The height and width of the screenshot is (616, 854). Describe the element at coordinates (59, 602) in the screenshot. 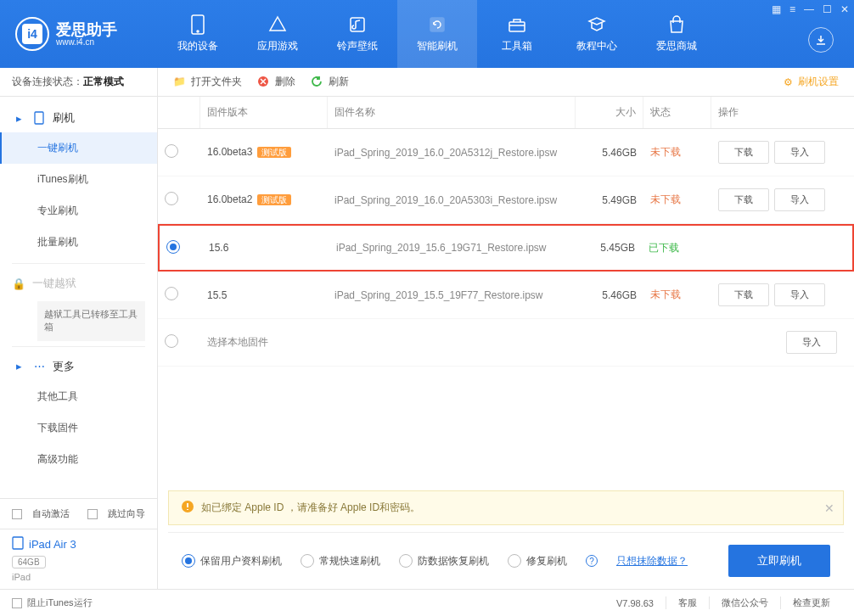

I see `block-itunes-label: 阻止iTunes运行` at that location.